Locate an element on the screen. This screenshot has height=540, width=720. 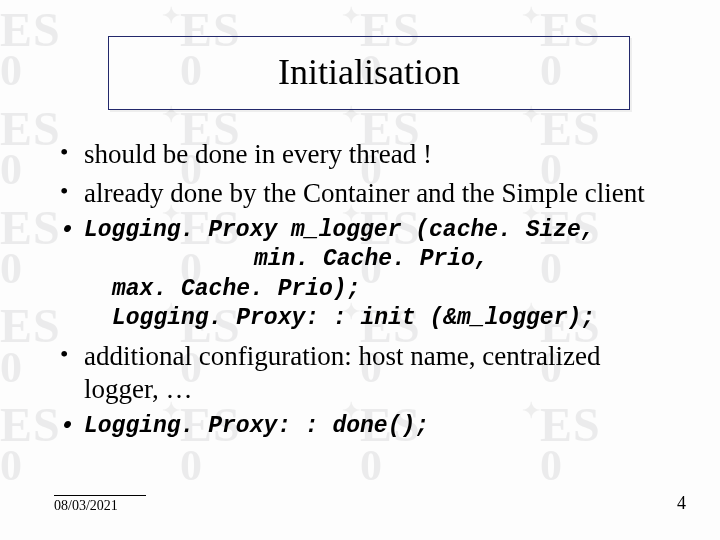
code-line: Logging. Proxy: : init (&m_logger); is located at coordinates (375, 318).